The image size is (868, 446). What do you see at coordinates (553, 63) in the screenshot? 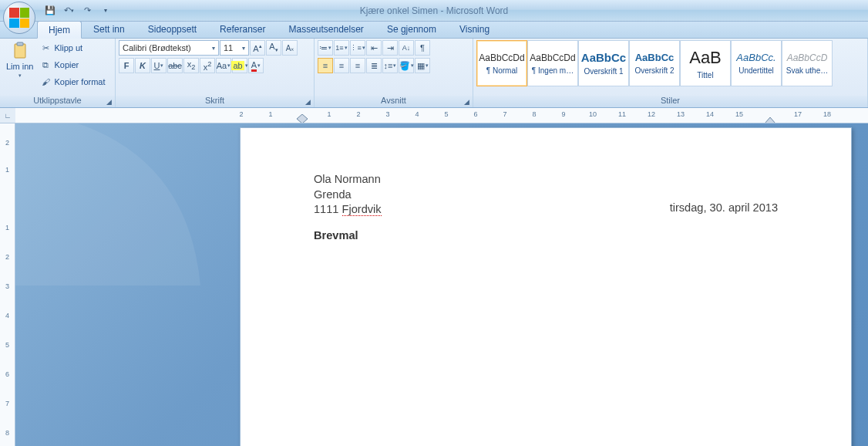
I see `style-no-spacing: AaBbCcDd¶ Ingen m…` at bounding box center [553, 63].